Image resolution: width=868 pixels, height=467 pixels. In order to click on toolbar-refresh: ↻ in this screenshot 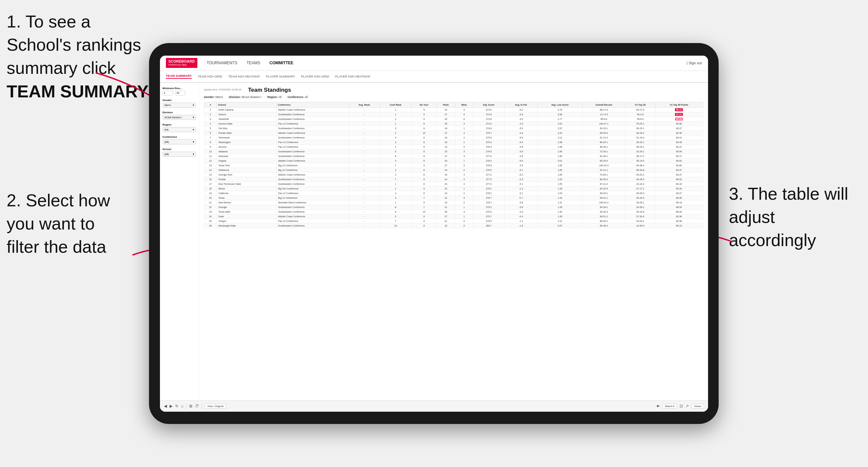, I will do `click(177, 406)`.